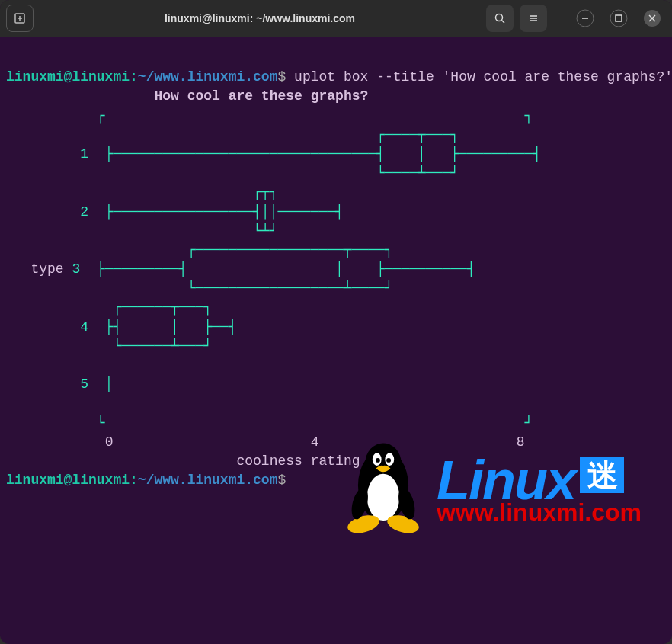  What do you see at coordinates (68, 77) in the screenshot?
I see `prompt-user: linuxmi@linuxmi` at bounding box center [68, 77].